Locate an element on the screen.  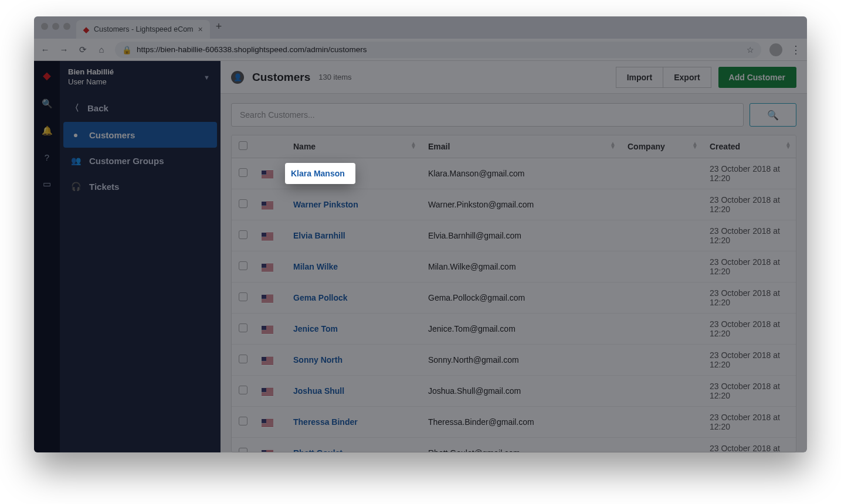
customer-name-link: Joshua Shull is located at coordinates (319, 391).